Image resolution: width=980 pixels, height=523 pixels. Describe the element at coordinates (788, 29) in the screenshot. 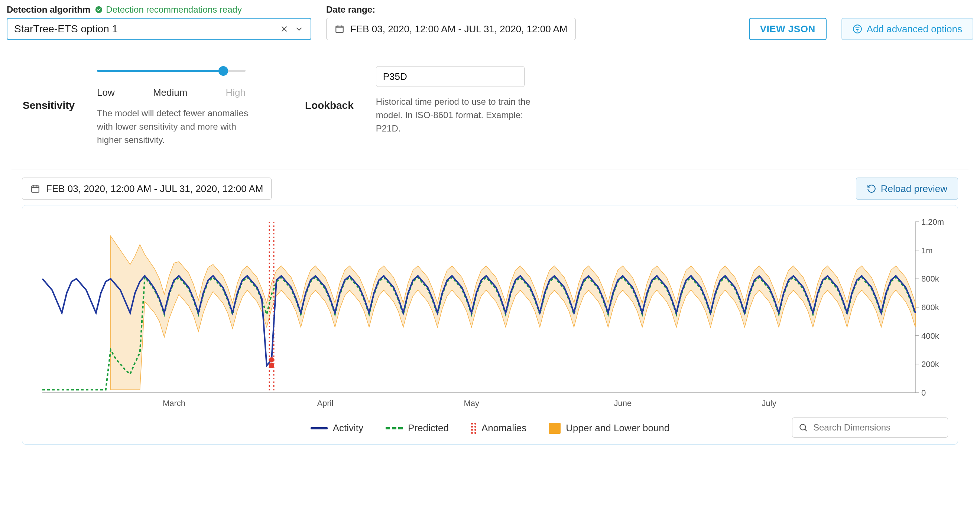

I see `view-json-button: VIEW JSON` at that location.